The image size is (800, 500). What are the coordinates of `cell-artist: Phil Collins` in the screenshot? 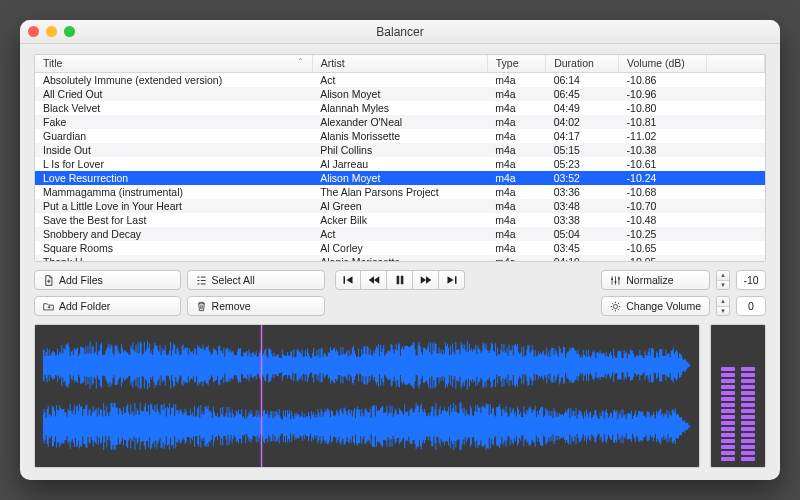 It's located at (400, 150).